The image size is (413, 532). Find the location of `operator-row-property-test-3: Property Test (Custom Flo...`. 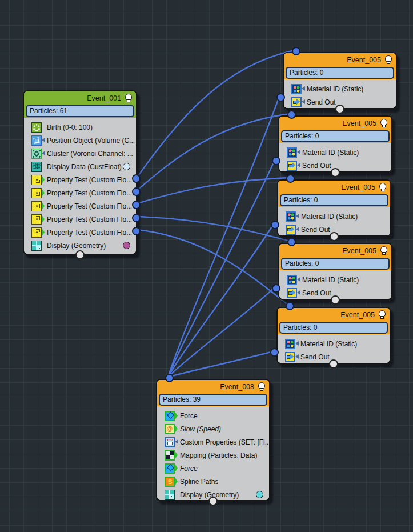

operator-row-property-test-3: Property Test (Custom Flo... is located at coordinates (80, 206).